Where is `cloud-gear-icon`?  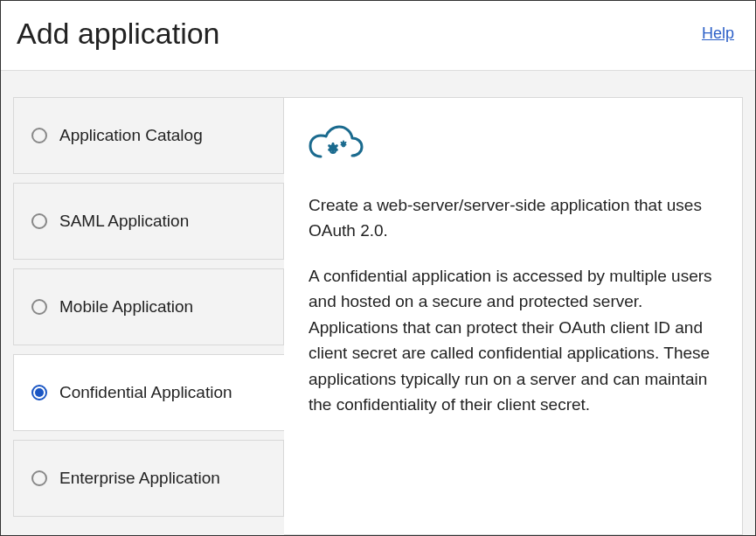
cloud-gear-icon is located at coordinates (513, 150).